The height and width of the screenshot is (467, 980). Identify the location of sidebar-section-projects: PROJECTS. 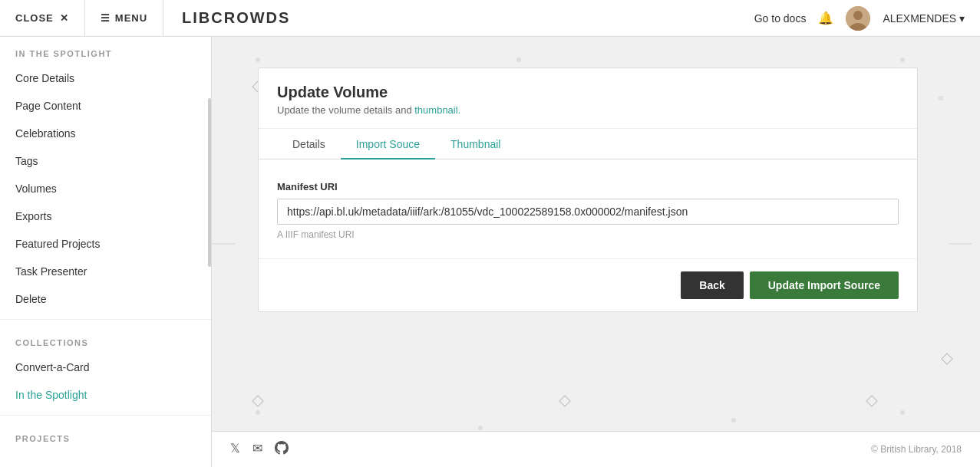
(106, 436).